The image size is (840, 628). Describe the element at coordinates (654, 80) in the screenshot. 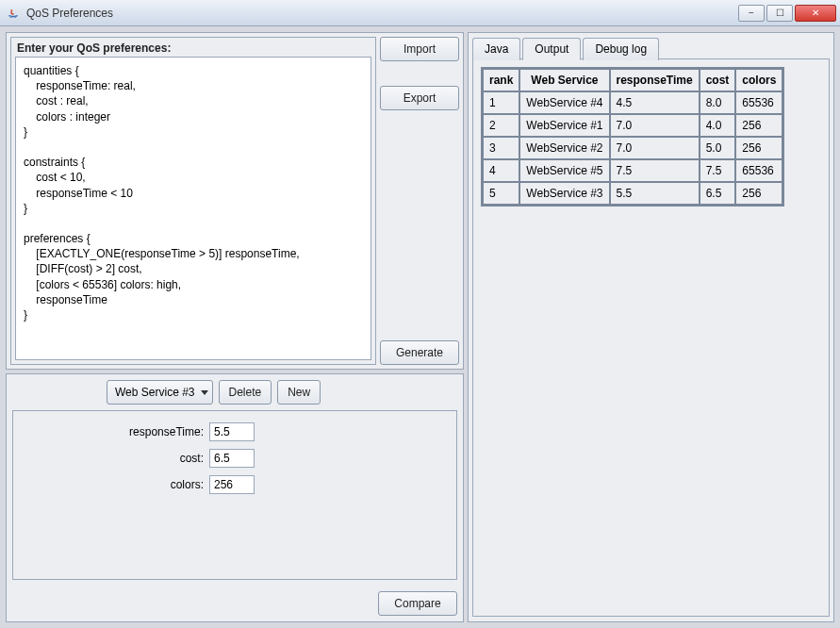

I see `th-responsetime: responseTime` at that location.